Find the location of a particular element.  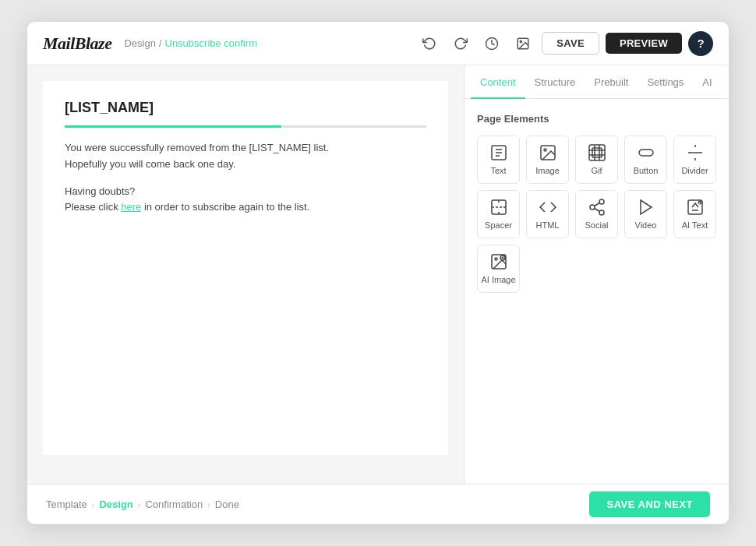

text-label: Text is located at coordinates (498, 171).